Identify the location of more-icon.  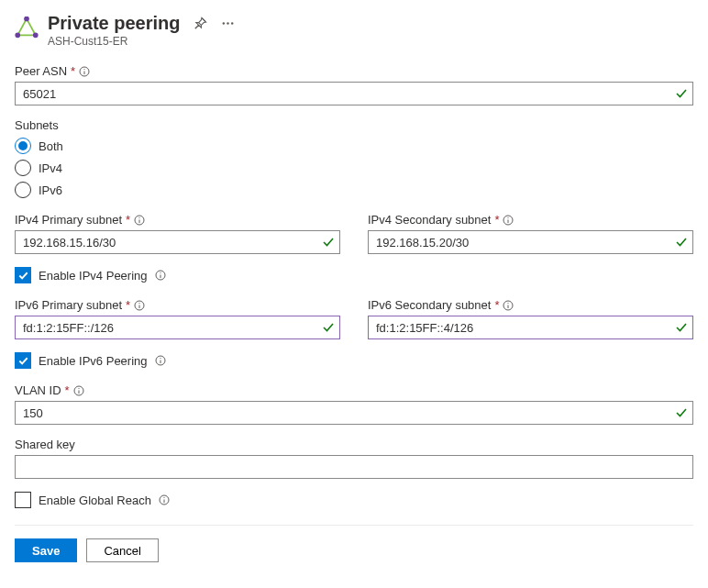
(228, 24).